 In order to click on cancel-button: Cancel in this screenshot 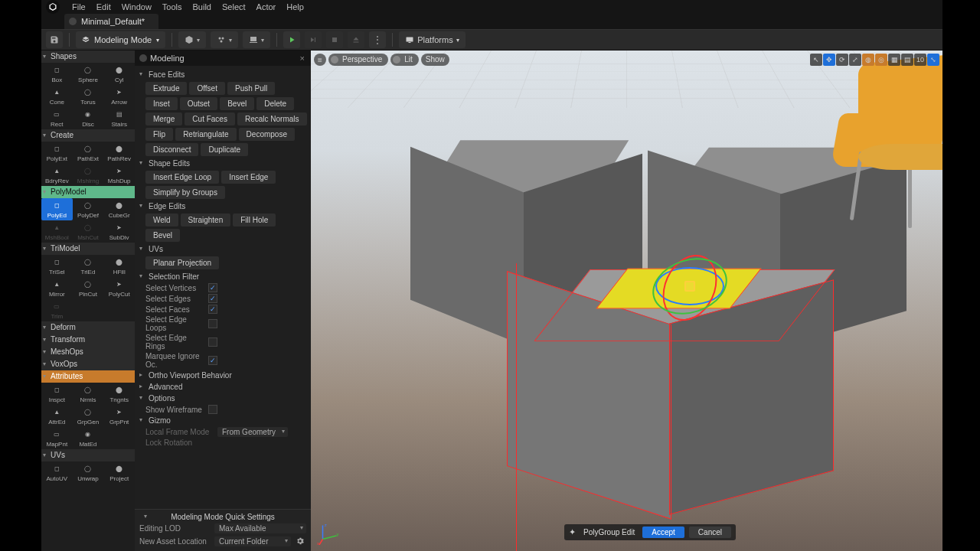, I will do `click(710, 533)`.